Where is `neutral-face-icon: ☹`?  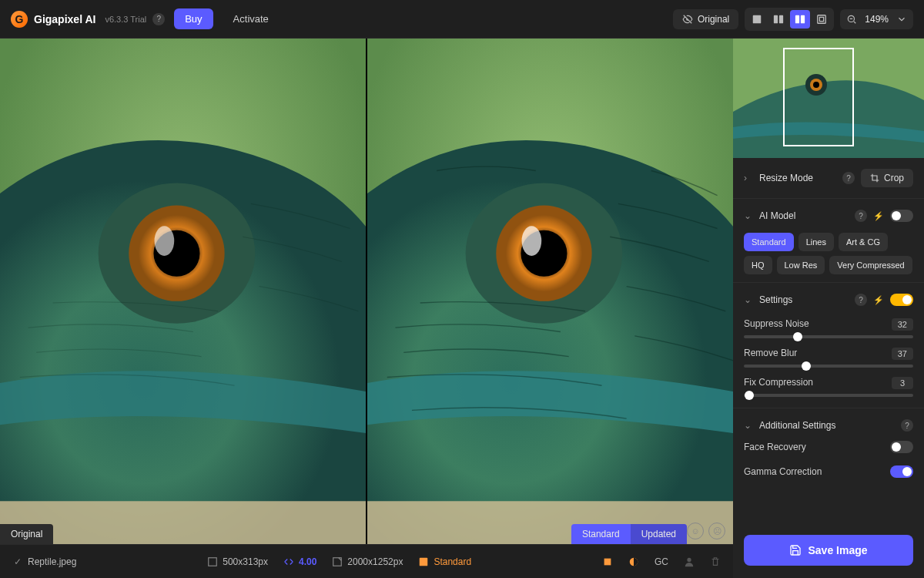
neutral-face-icon: ☹ is located at coordinates (717, 531).